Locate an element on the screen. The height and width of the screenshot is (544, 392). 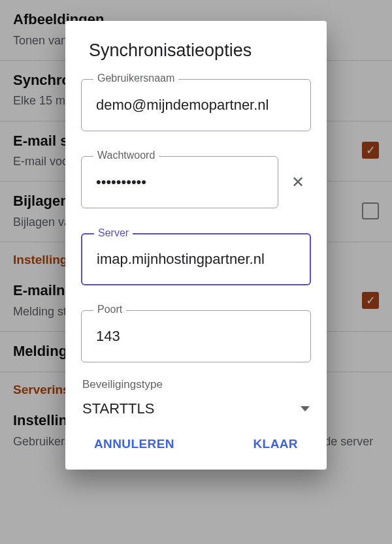
security-type-value: STARTTLS is located at coordinates (118, 409).